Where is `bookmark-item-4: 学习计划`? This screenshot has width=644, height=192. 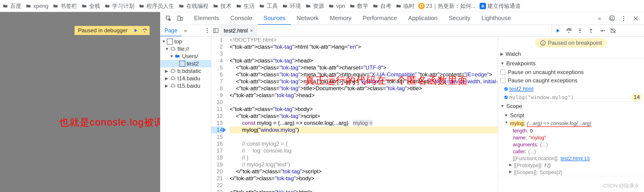 bookmark-item-4: 学习计划 is located at coordinates (119, 6).